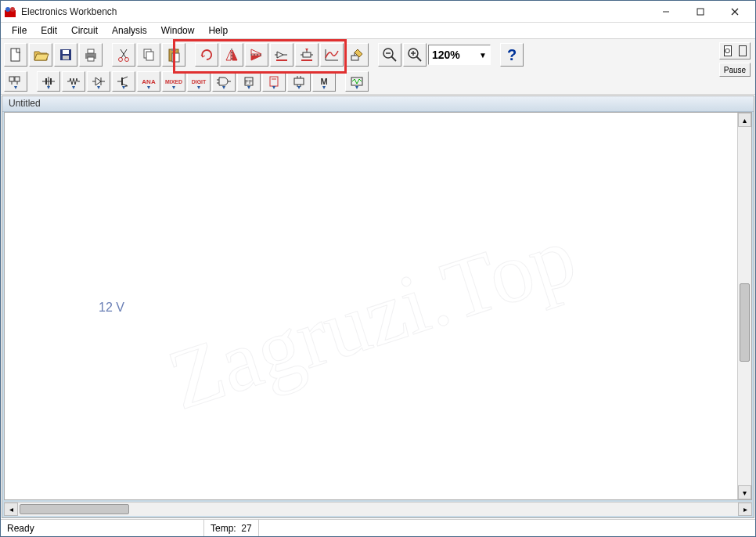 This screenshot has height=537, width=756. Describe the element at coordinates (16, 81) in the screenshot. I see `favorites-button: ▾` at that location.